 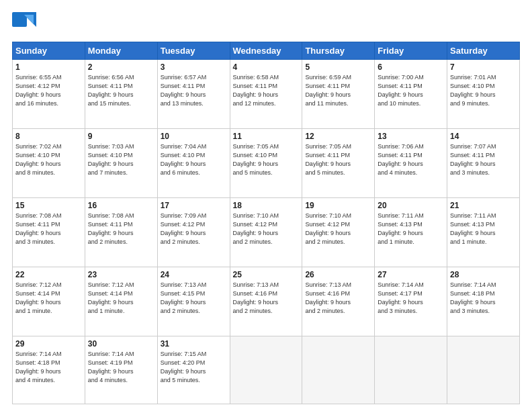 I want to click on day-info: Sunrise: 7:07 AM Sunset: 4:11 PM Dayligh…, so click(x=484, y=160).